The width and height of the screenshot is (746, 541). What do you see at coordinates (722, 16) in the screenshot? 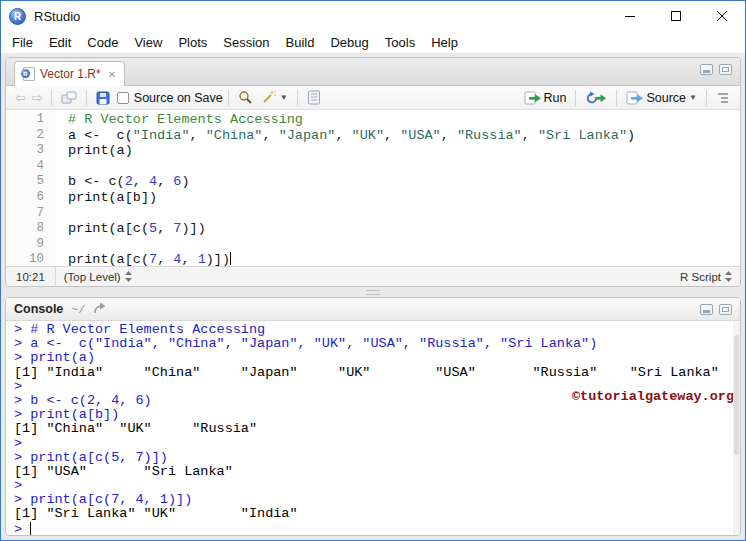
I see `close-window-icon` at bounding box center [722, 16].